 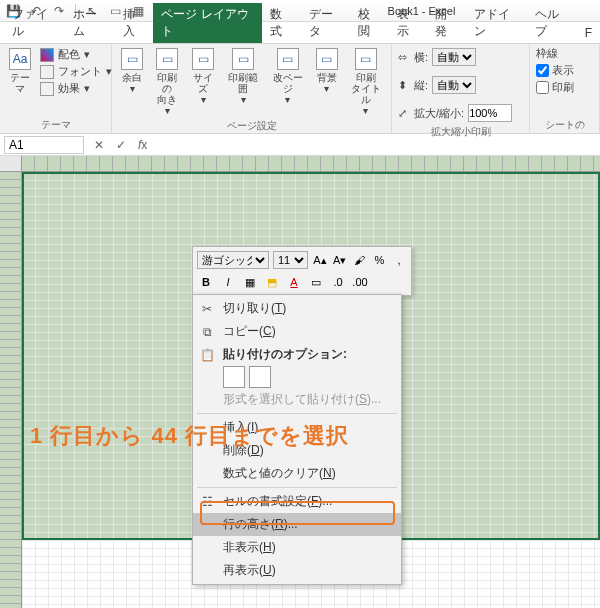 I want to click on italic-icon: I, so click(x=228, y=282).